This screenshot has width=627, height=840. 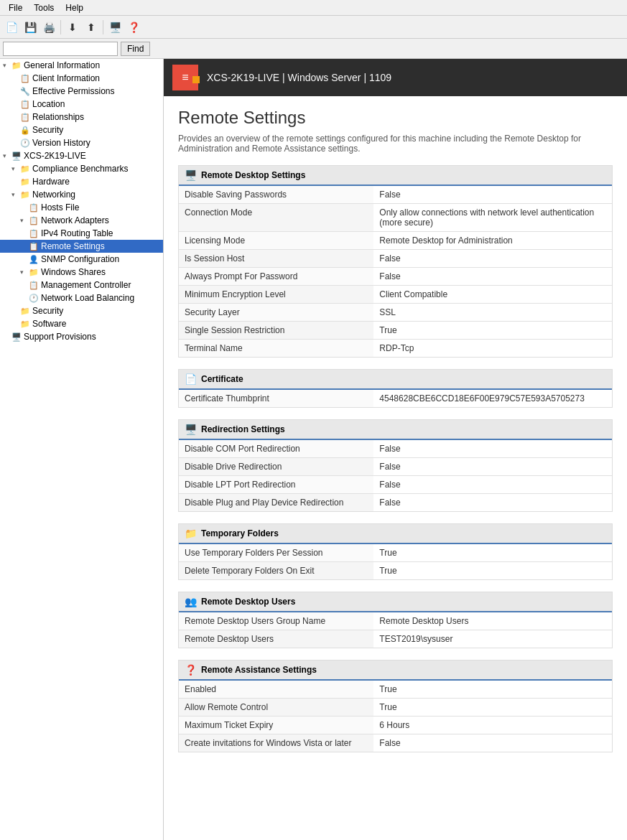 What do you see at coordinates (395, 485) in the screenshot?
I see `table-row: Disable LPT Port RedirectionFalse` at bounding box center [395, 485].